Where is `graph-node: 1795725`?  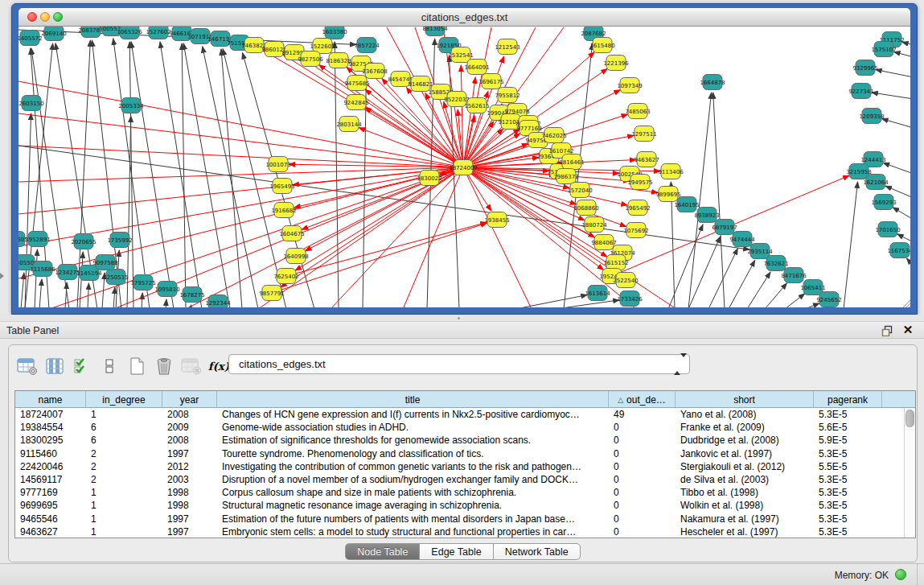 graph-node: 1795725 is located at coordinates (143, 283).